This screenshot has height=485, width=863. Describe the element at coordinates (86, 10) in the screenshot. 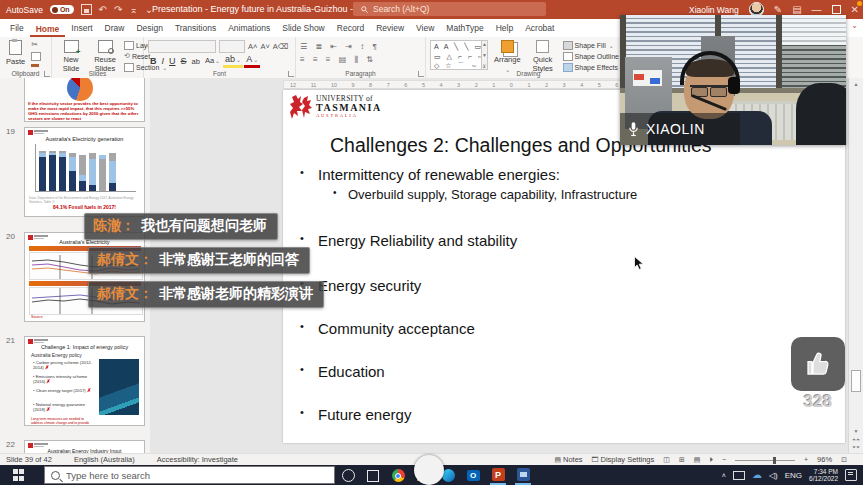

I see `save-icon` at that location.